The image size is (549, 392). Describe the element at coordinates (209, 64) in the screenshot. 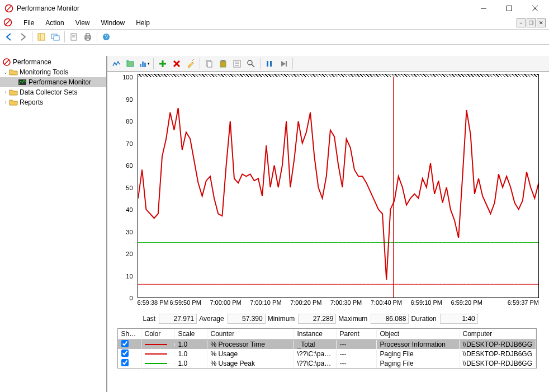

I see `copy-button` at that location.